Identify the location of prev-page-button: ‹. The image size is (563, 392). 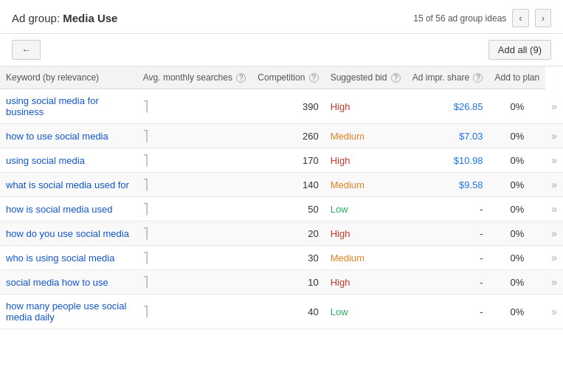
(520, 18).